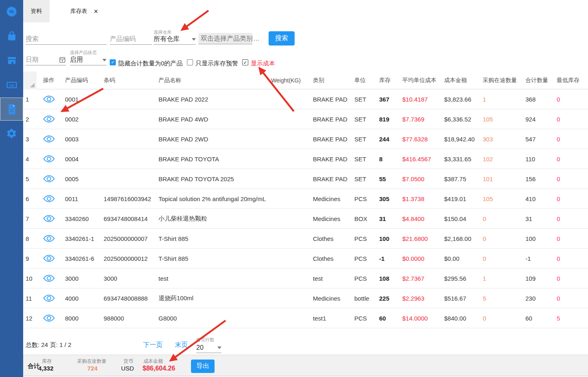 This screenshot has width=588, height=377. I want to click on sidebar-item-discount: %, so click(11, 11).